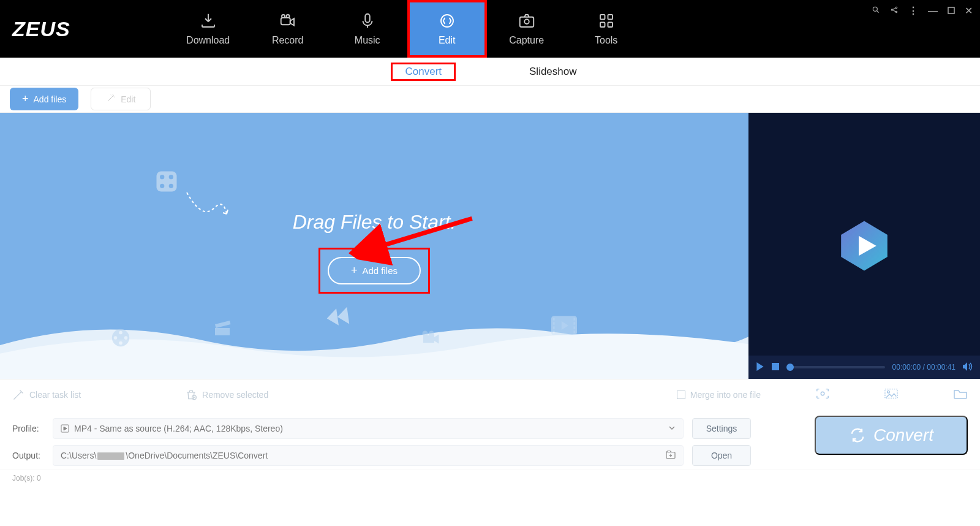  Describe the element at coordinates (47, 395) in the screenshot. I see `clear-task-list: Clear task list` at that location.